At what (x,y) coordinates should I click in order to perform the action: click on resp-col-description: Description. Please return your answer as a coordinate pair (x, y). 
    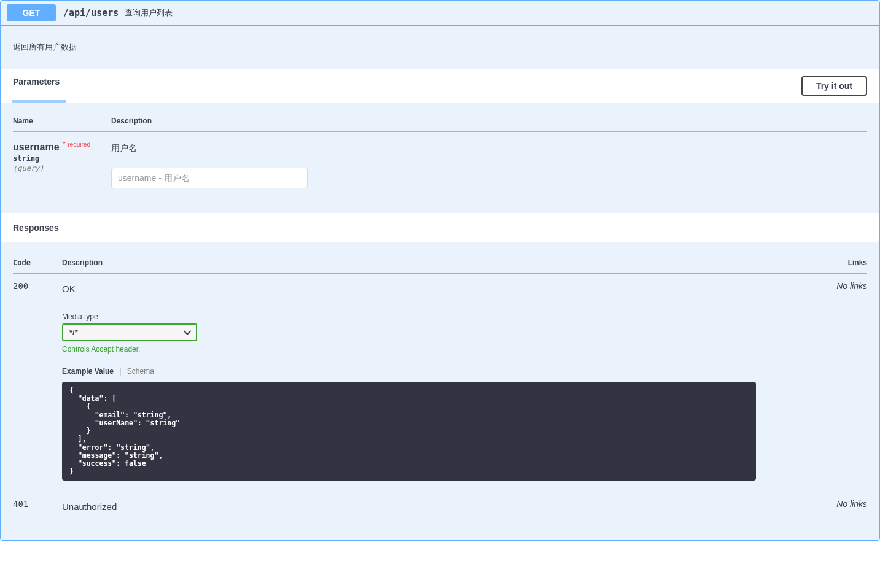
    Looking at the image, I should click on (434, 263).